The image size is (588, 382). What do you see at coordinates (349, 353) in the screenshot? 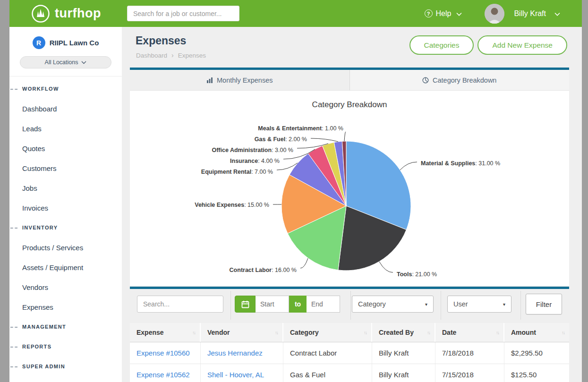
I see `table-row: Expense #10560 Jesus Hernandez Contract …` at bounding box center [349, 353].